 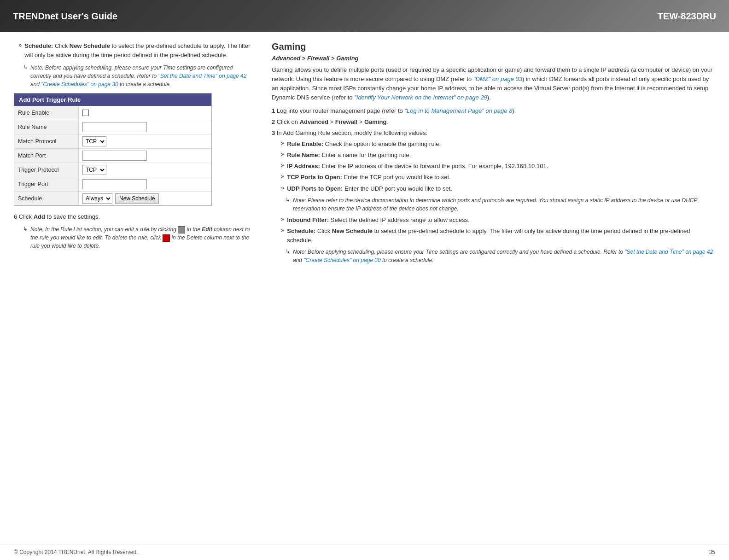 I want to click on form-label-rule-name: Rule Name, so click(x=47, y=127).